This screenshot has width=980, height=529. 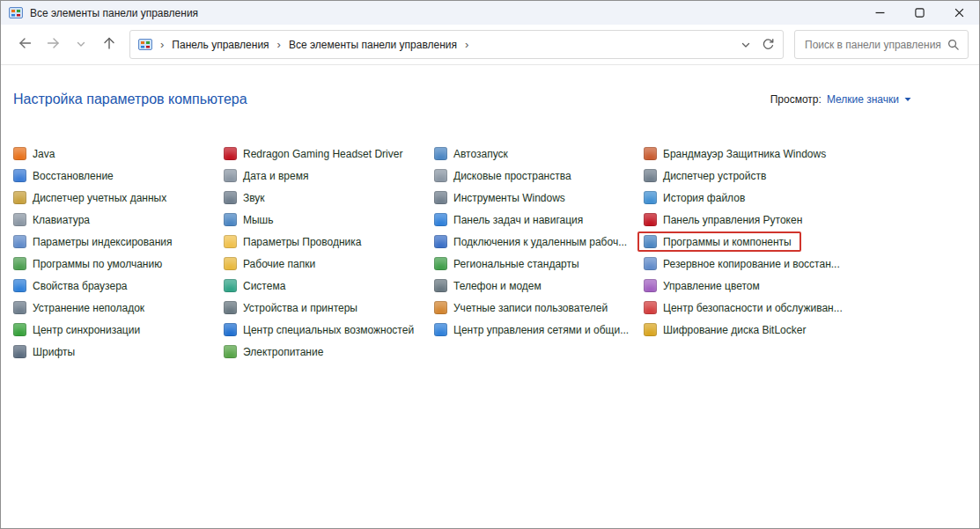 What do you see at coordinates (328, 330) in the screenshot?
I see `cp-item-label: Центр специальных возможностей` at bounding box center [328, 330].